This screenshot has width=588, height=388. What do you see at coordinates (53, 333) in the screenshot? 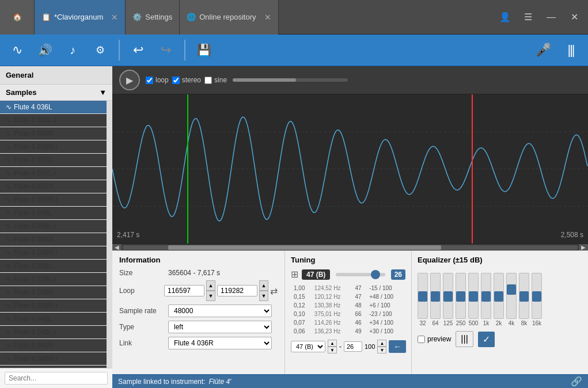
I see `sidebar-item: ∿Flute 4 040L-r` at bounding box center [53, 333].